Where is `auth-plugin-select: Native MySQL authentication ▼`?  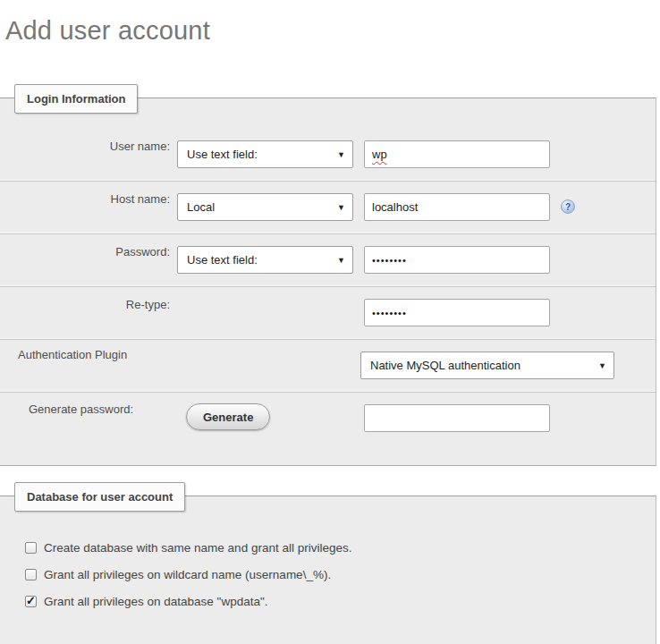 auth-plugin-select: Native MySQL authentication ▼ is located at coordinates (487, 365).